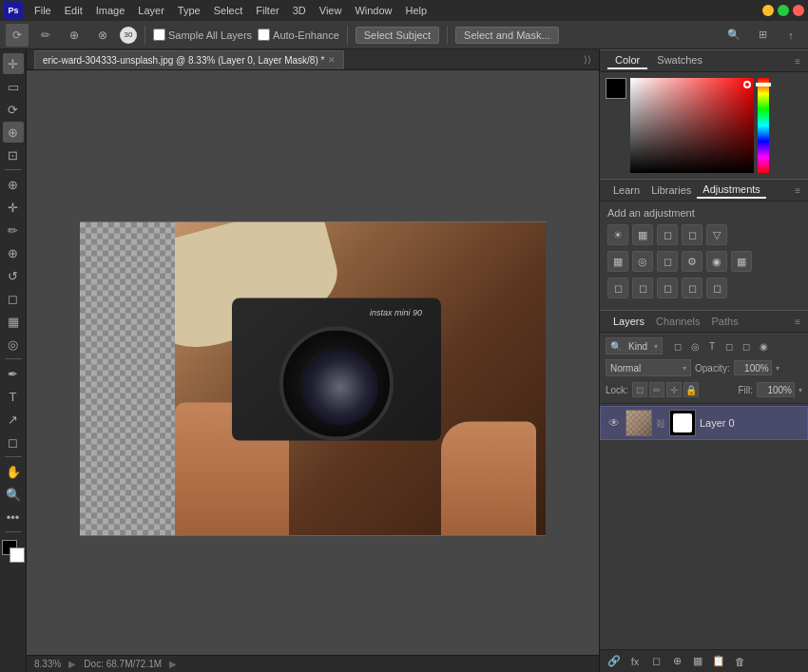 Image resolution: width=808 pixels, height=672 pixels. What do you see at coordinates (110, 10) in the screenshot?
I see `menu-image: Image` at bounding box center [110, 10].